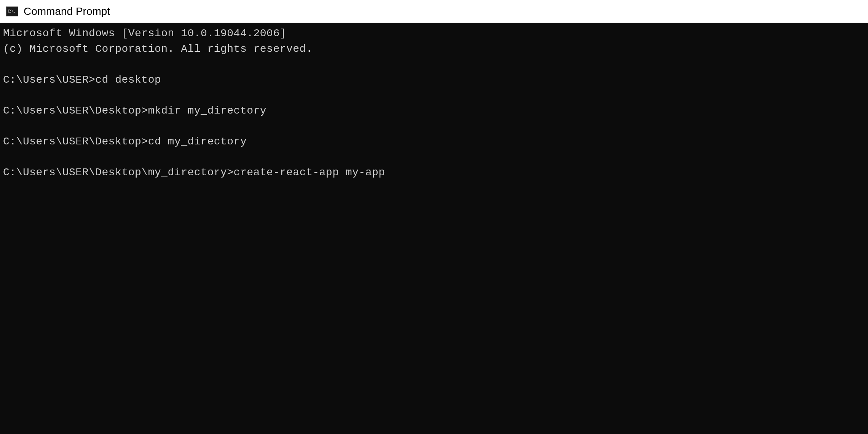  Describe the element at coordinates (310, 172) in the screenshot. I see `command-text: create-react-app my-app` at that location.